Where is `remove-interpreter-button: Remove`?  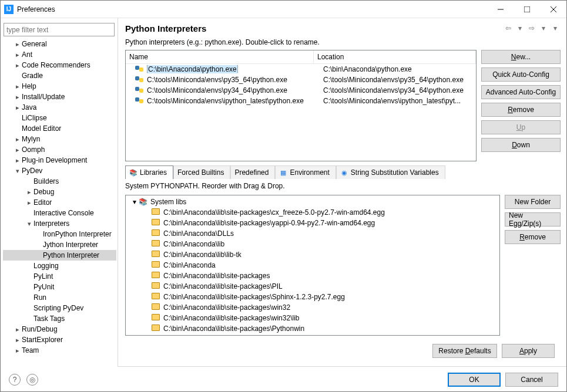 remove-interpreter-button: Remove is located at coordinates (521, 110).